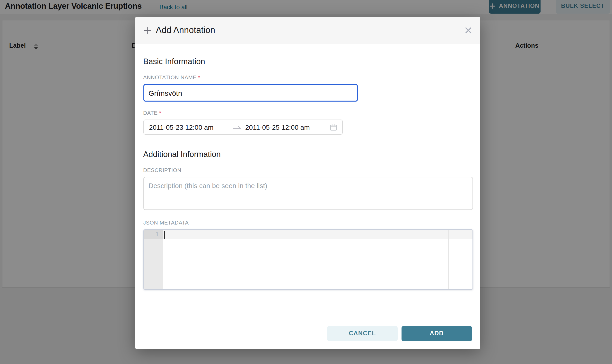 The width and height of the screenshot is (612, 364). What do you see at coordinates (150, 113) in the screenshot?
I see `date-label-text: DATE` at bounding box center [150, 113].